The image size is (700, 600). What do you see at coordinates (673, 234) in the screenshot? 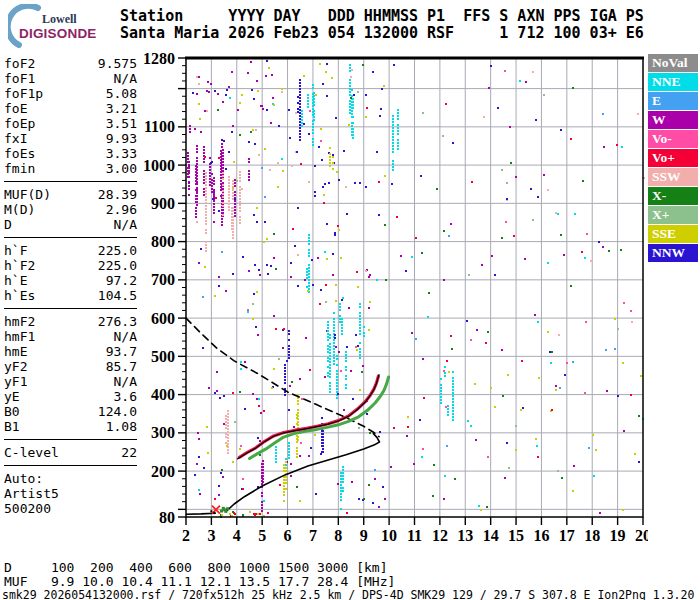
I see `legend-item-sse: SSE` at bounding box center [673, 234].